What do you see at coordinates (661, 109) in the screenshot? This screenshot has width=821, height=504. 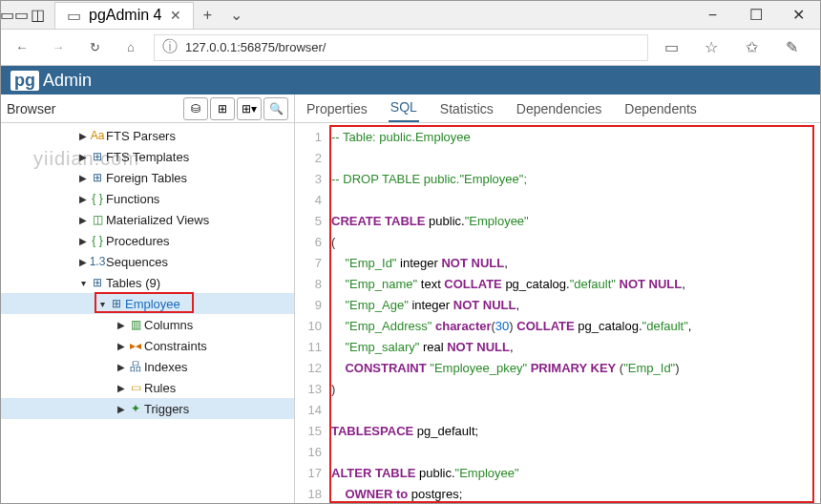 I see `tab-dependents: Dependents` at bounding box center [661, 109].